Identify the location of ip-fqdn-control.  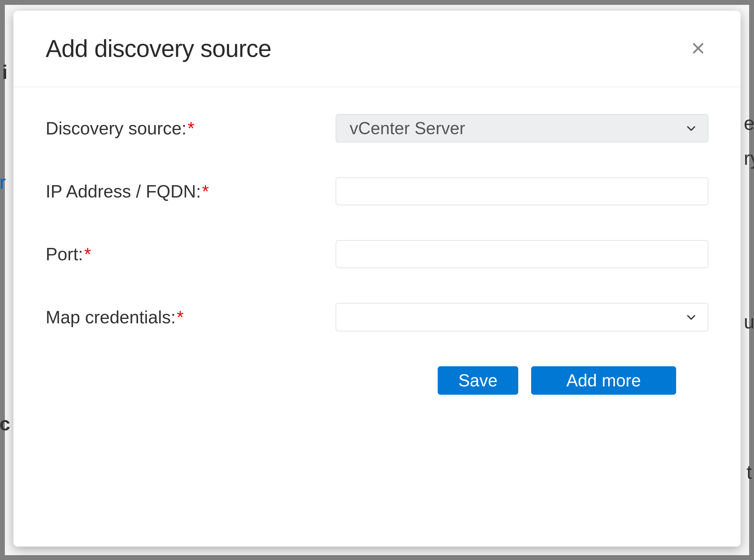
(522, 191).